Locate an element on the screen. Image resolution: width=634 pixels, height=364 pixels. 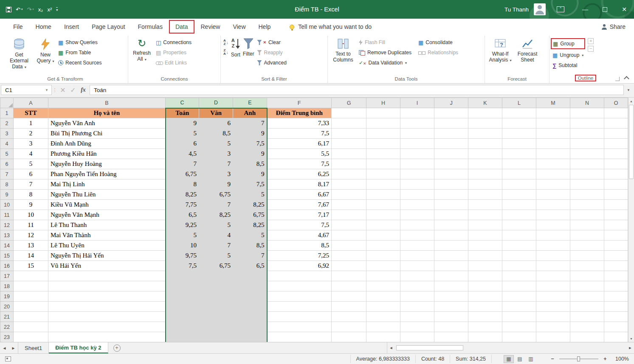
cell-D19 is located at coordinates (216, 297).